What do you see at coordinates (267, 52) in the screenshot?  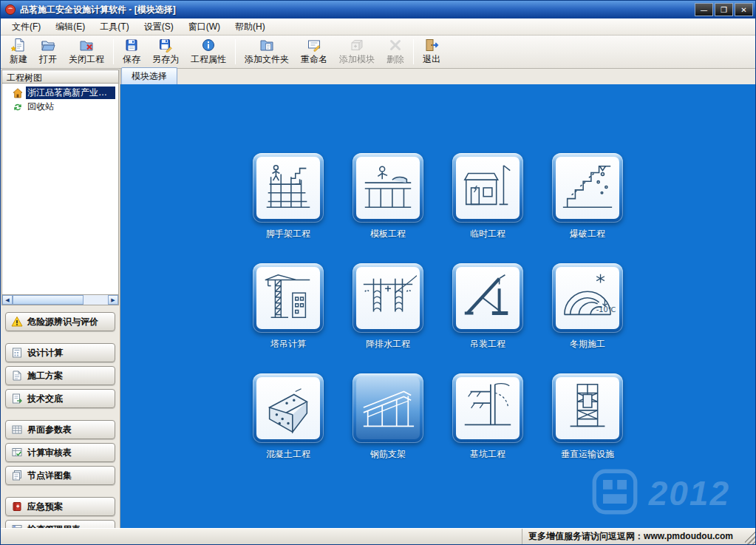 I see `toolbar-add-folder-button: 添加文件夹` at bounding box center [267, 52].